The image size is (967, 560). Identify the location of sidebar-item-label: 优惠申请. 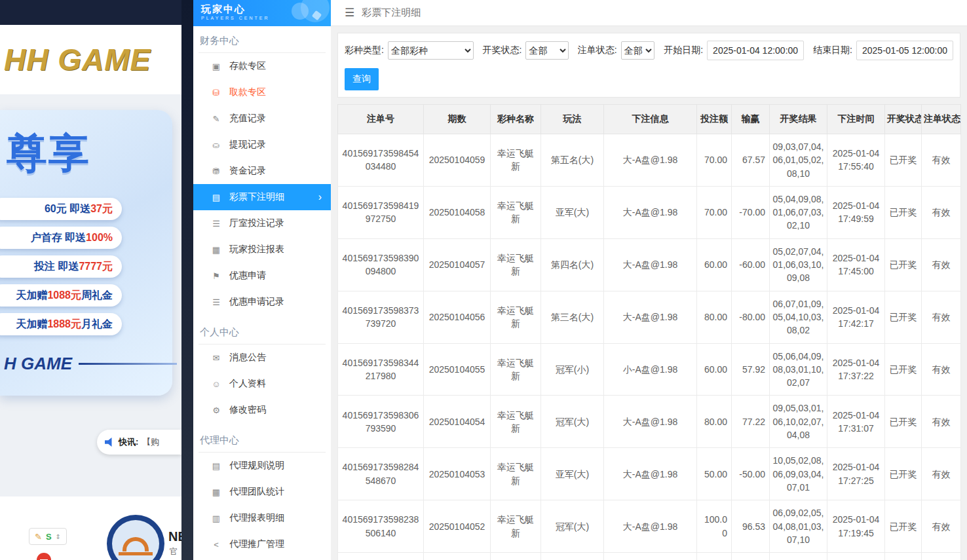
(248, 276).